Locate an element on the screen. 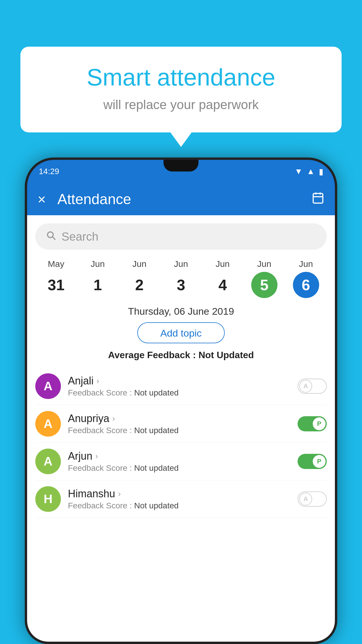  student-info: Anjali ›Feedback Score : Not updated is located at coordinates (179, 386).